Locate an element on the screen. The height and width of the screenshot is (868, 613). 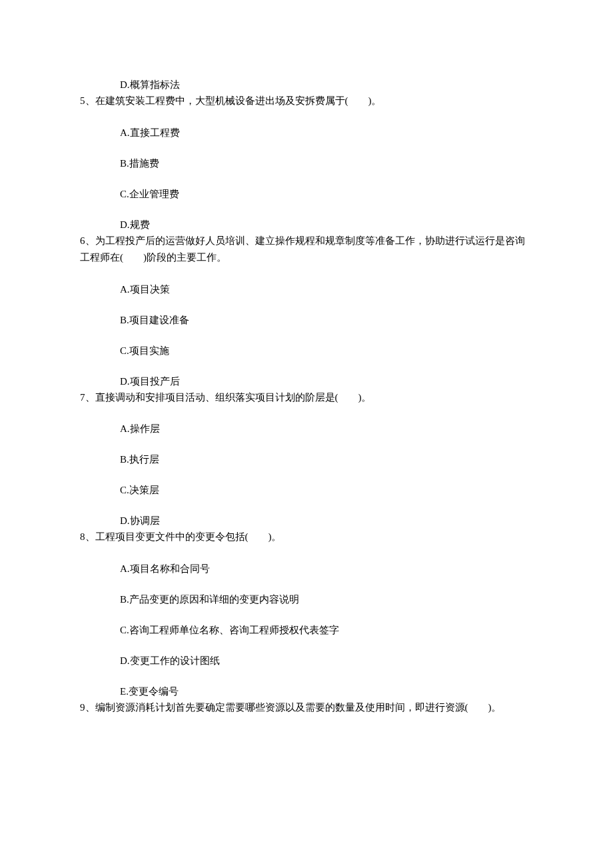
q7-option-a: A.操作层 is located at coordinates (306, 429).